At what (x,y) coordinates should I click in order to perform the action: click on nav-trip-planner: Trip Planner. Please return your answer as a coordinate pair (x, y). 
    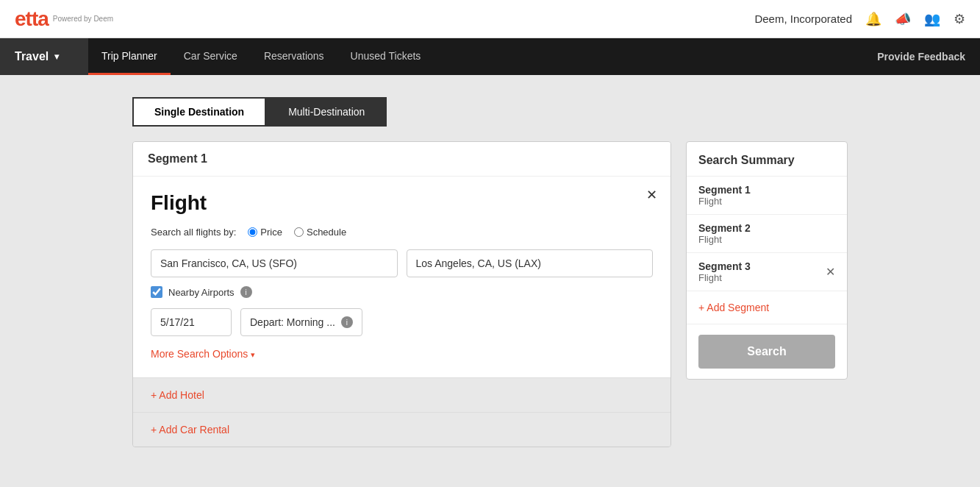
    Looking at the image, I should click on (129, 57).